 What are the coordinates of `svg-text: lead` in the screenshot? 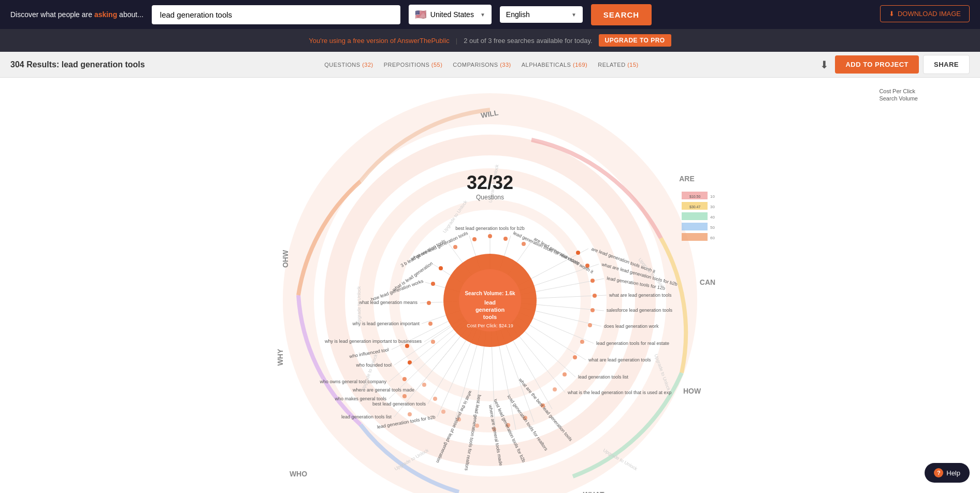 It's located at (490, 302).